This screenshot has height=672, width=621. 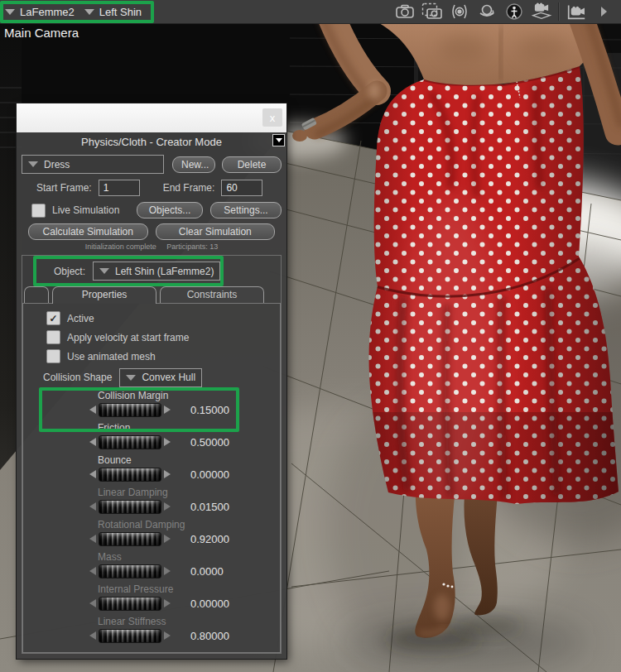 What do you see at coordinates (210, 540) in the screenshot?
I see `slider-value: 0.92000` at bounding box center [210, 540].